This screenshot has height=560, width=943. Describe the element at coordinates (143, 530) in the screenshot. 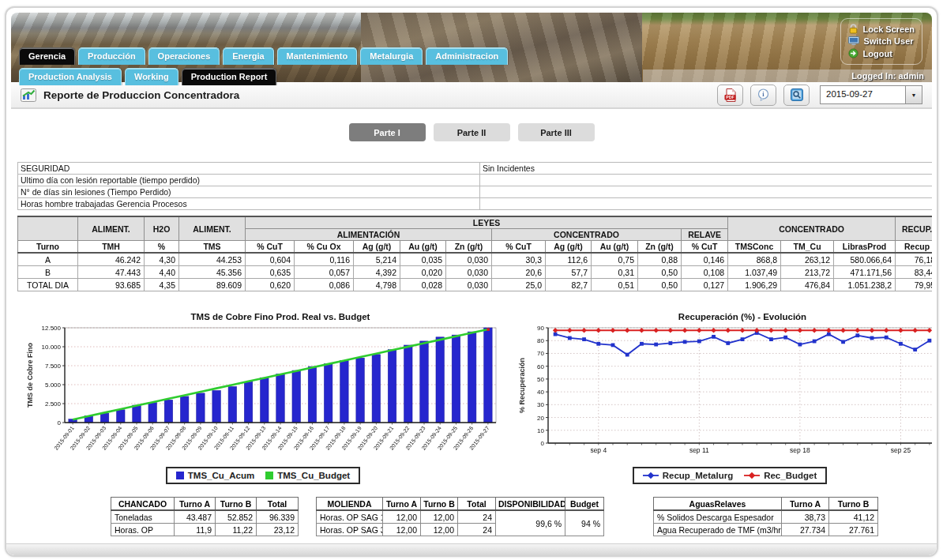

I see `row-label: Horas. OP` at that location.